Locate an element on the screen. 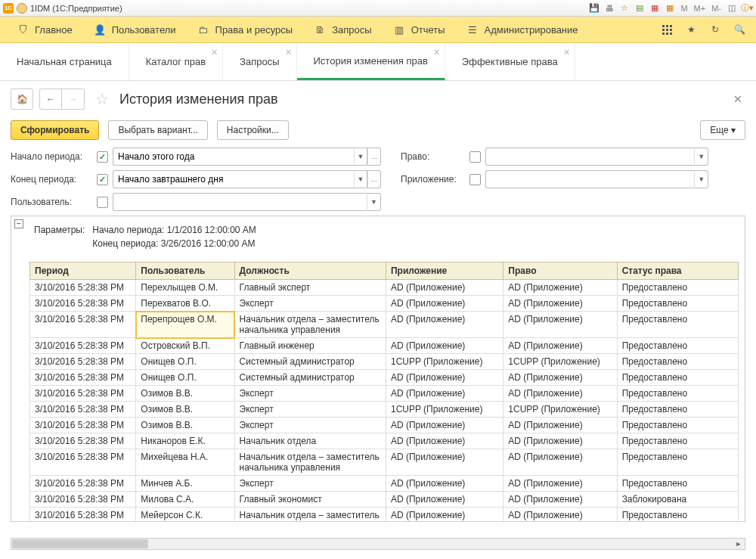  app-filter-checkbox is located at coordinates (475, 180).